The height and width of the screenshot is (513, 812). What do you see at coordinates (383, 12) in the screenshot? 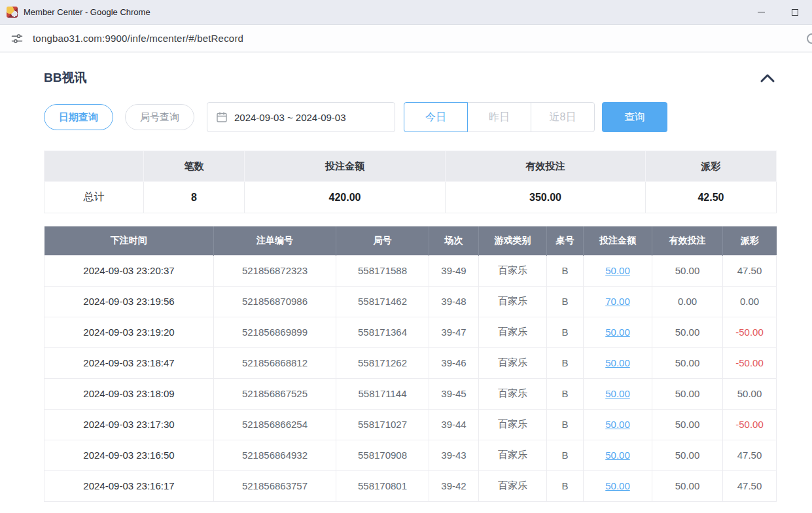
I see `window-title: Member Center - Google Chrome` at bounding box center [383, 12].